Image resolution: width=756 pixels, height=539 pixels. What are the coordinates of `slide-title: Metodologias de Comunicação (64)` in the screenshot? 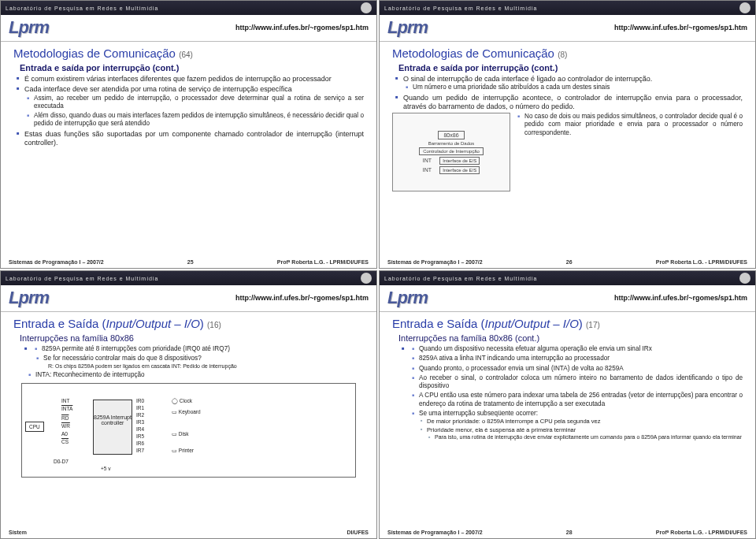 It's located at (189, 54).